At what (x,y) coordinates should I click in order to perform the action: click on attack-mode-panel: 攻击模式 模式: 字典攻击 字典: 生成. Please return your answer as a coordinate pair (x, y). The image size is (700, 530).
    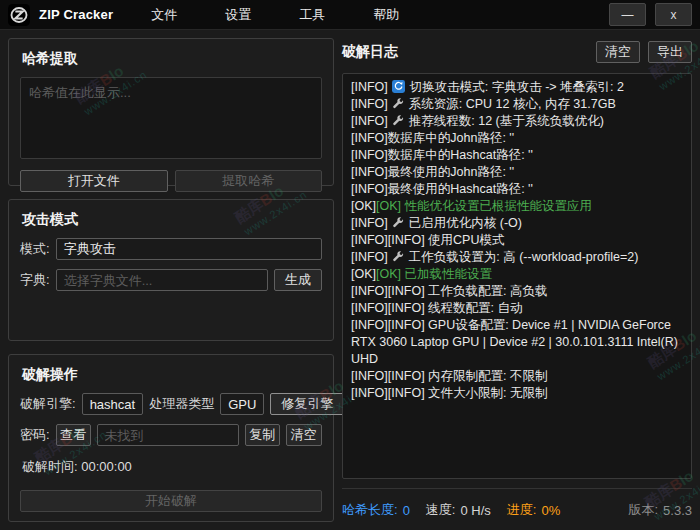
    Looking at the image, I should click on (171, 270).